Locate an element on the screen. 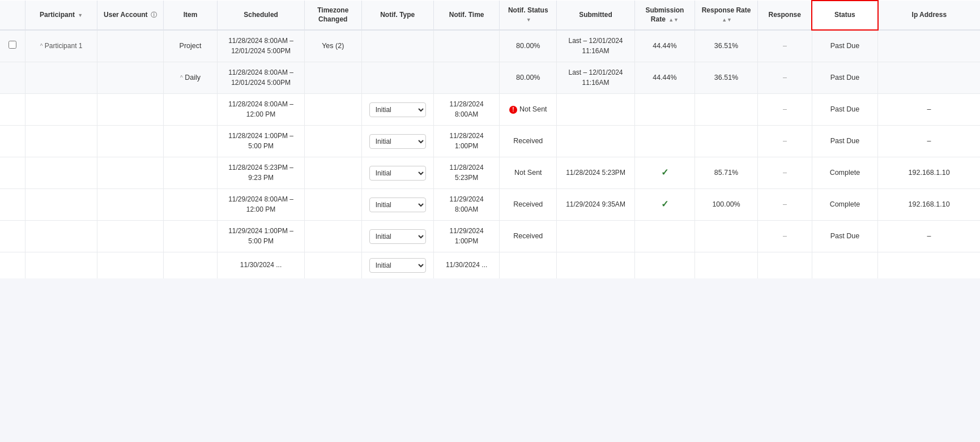  notifstatus-not-sent: !Not Sent is located at coordinates (528, 110).